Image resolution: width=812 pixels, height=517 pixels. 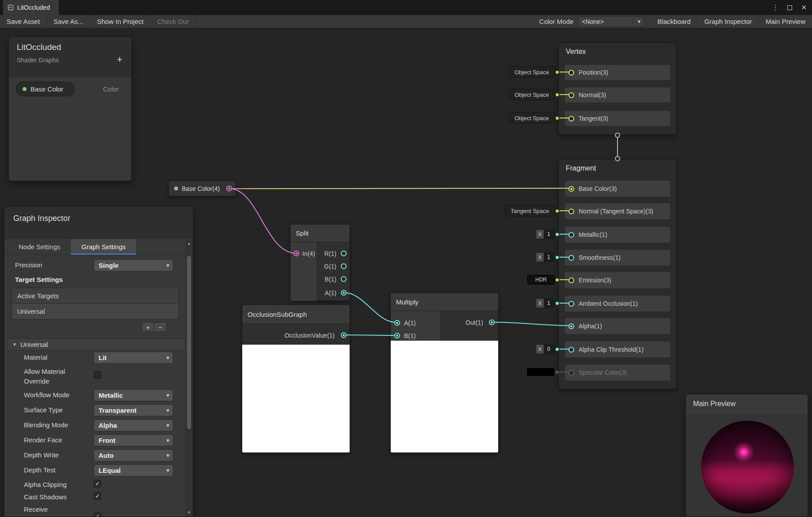 What do you see at coordinates (97, 483) in the screenshot?
I see `alpha-clipping-checkbox: ✓` at bounding box center [97, 483].